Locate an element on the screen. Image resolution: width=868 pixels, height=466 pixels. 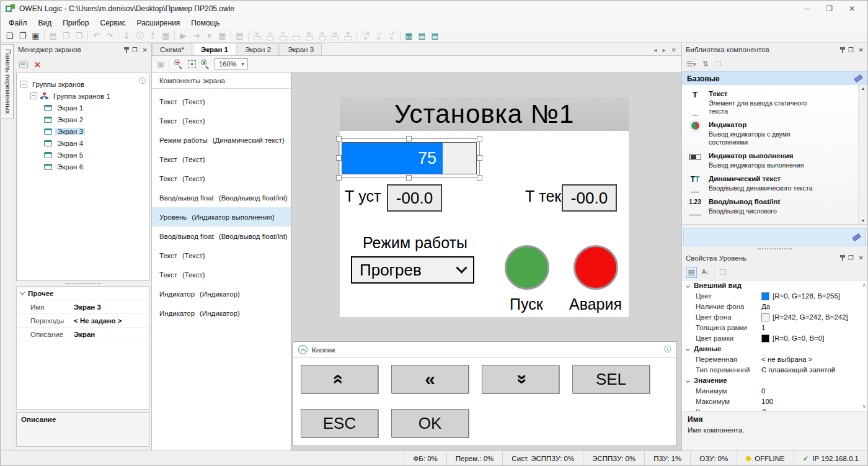
write-network-variable-button: W is located at coordinates (335, 36).